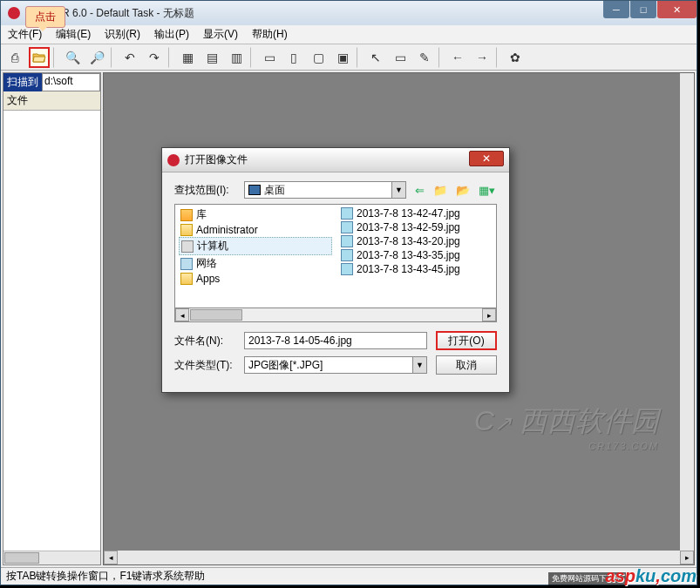  What do you see at coordinates (71, 82) in the screenshot?
I see `scanto-path: d:\soft` at bounding box center [71, 82].